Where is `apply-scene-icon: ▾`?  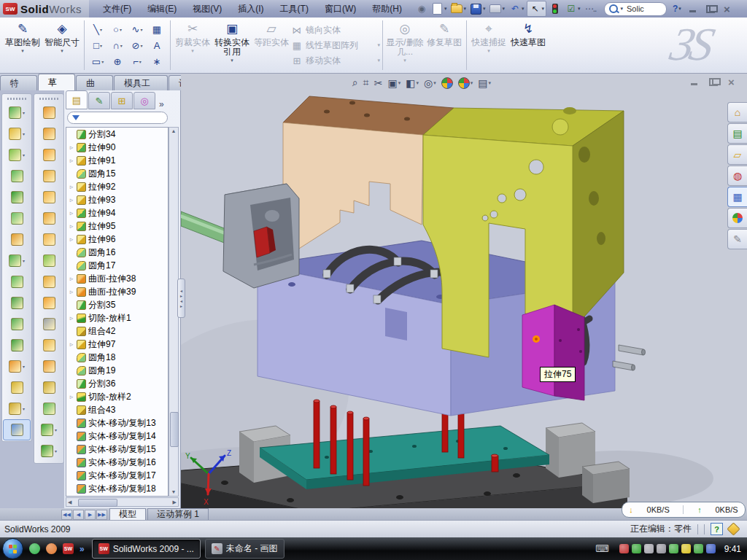
apply-scene-icon: ▾ is located at coordinates (465, 83).